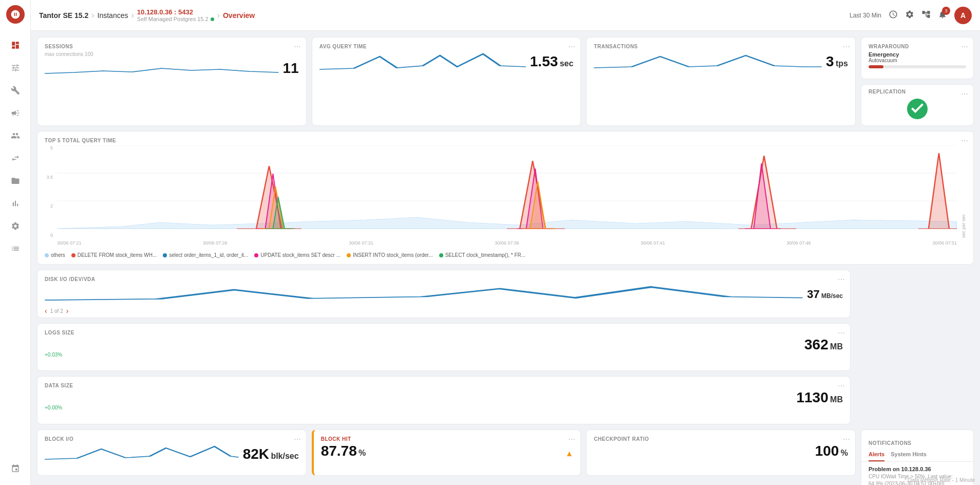 This screenshot has width=980, height=485. I want to click on disk-io-title: DISK I/O /DEV/VDA, so click(444, 279).